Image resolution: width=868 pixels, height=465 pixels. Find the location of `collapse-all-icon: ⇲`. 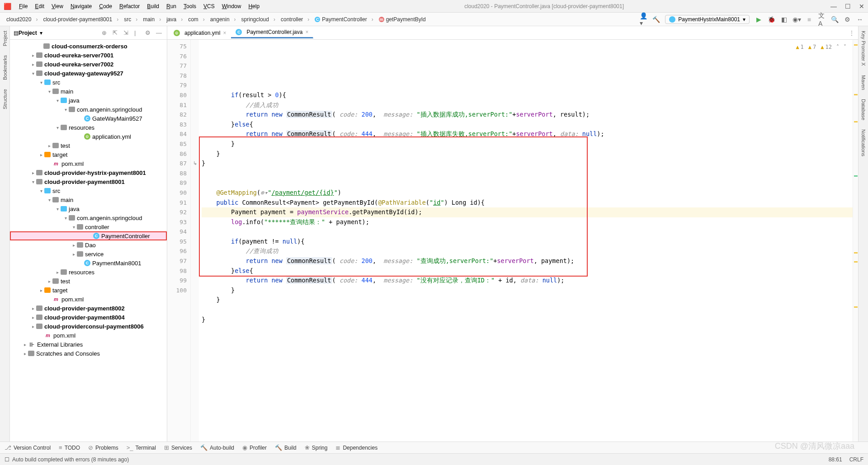

collapse-all-icon: ⇲ is located at coordinates (127, 33).